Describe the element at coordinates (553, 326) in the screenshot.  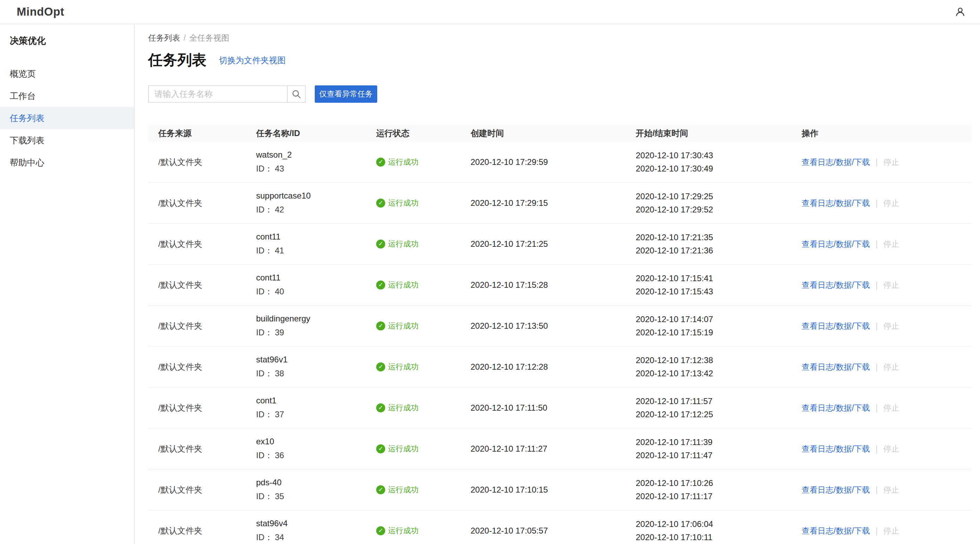
I see `task-created-time: 2020-12-10 17:13:50` at that location.